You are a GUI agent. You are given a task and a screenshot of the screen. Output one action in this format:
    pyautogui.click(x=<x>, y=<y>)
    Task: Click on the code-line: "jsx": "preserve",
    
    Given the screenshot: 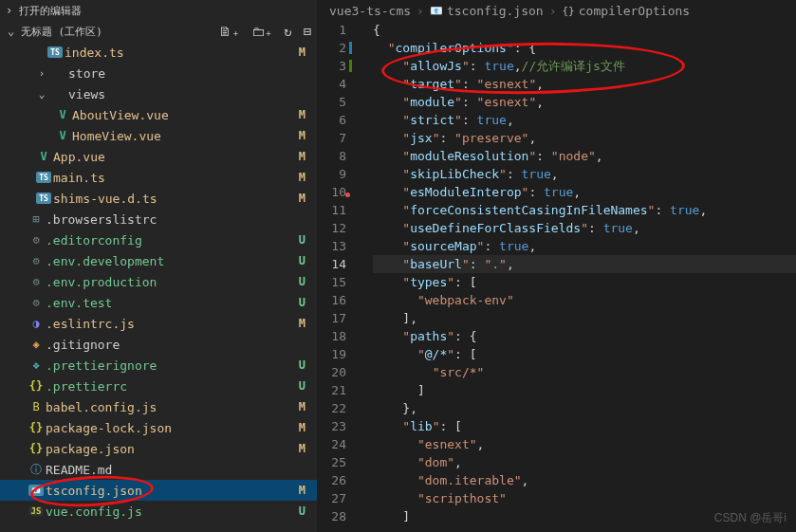 What is the action you would take?
    pyautogui.click(x=584, y=138)
    